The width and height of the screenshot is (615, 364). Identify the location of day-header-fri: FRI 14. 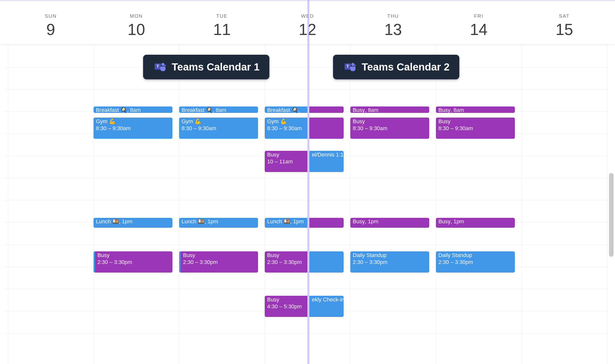
(479, 25).